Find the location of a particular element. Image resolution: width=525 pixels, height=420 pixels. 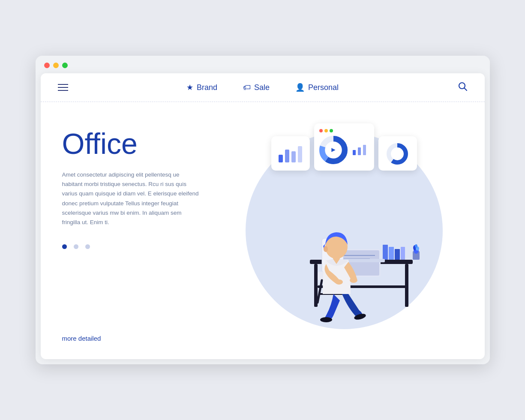

browser-titlebar is located at coordinates (263, 64).